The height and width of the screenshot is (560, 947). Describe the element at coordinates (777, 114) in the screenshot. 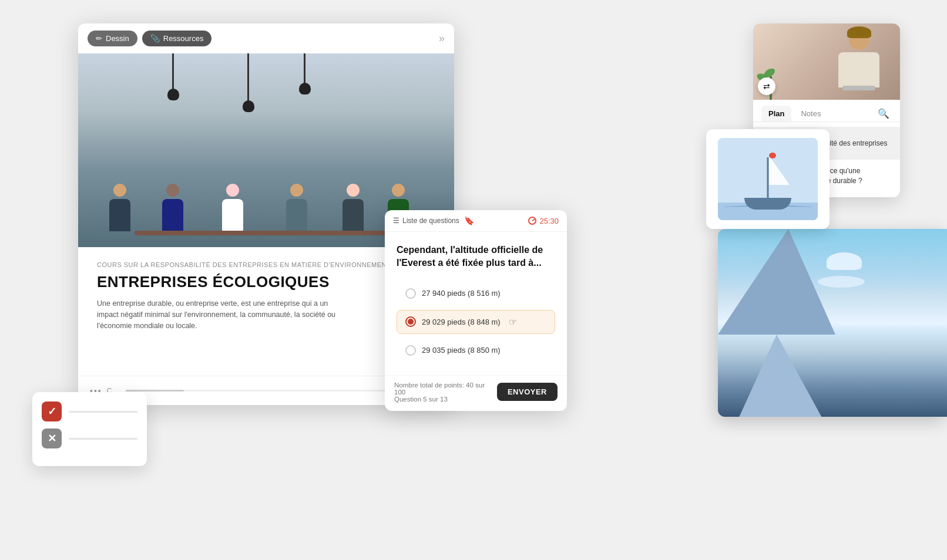

I see `tab-plan: Plan` at that location.